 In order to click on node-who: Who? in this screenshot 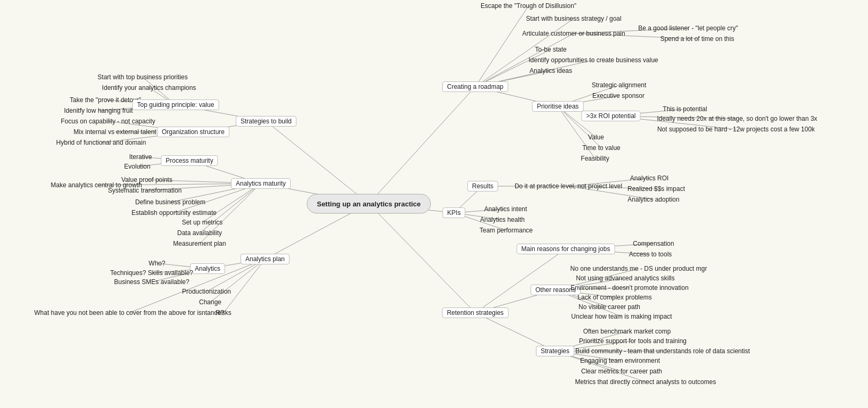, I will do `click(156, 263)`.